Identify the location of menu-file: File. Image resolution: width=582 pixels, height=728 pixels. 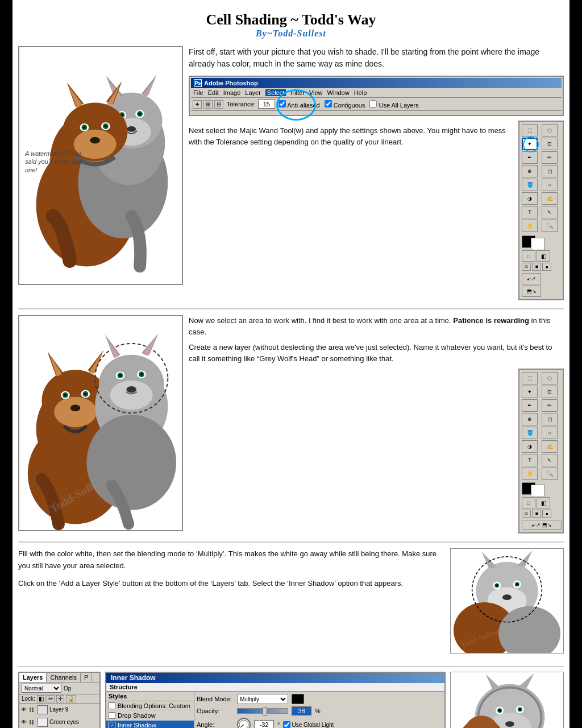
(198, 93).